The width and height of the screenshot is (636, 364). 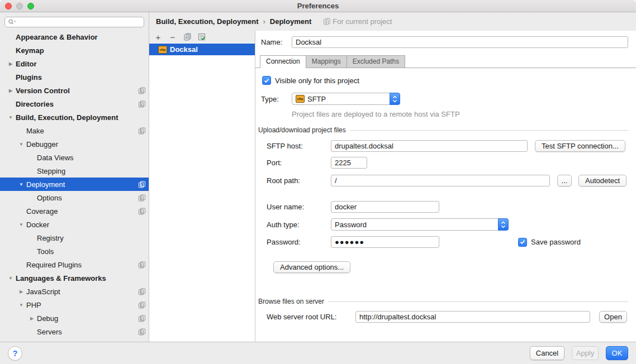 I want to click on sidebar-item-docker: ▼Docker, so click(x=74, y=224).